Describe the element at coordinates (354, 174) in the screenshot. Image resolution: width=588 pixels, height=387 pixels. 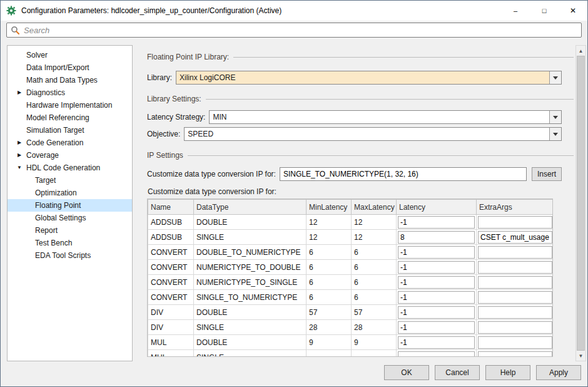
I see `customize-ip-field-row: Customize data type conversion IP for: I…` at that location.